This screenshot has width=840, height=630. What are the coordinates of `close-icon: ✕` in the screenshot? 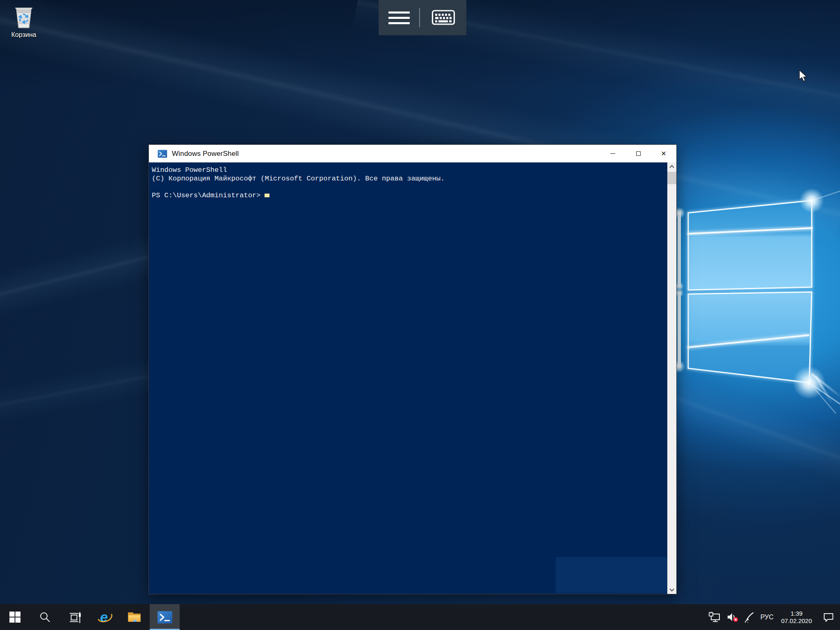 It's located at (664, 154).